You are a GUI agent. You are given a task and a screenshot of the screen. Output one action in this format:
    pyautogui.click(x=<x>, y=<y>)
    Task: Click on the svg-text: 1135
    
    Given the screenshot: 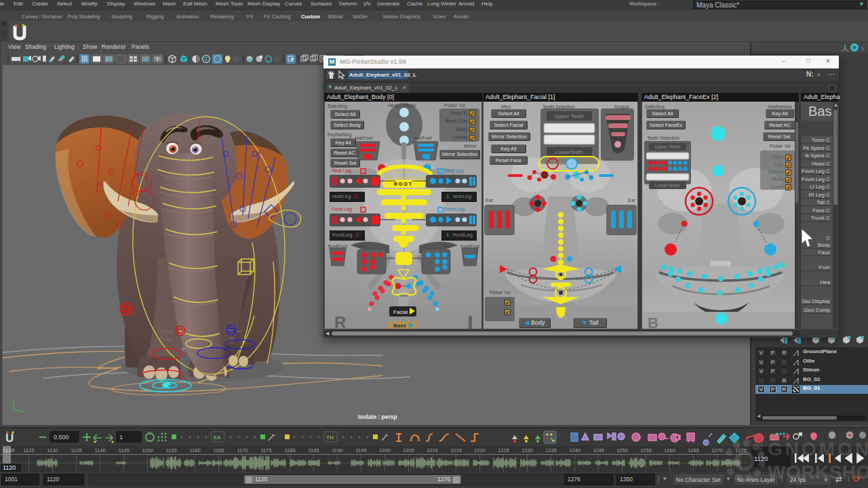 What is the action you would take?
    pyautogui.click(x=76, y=450)
    